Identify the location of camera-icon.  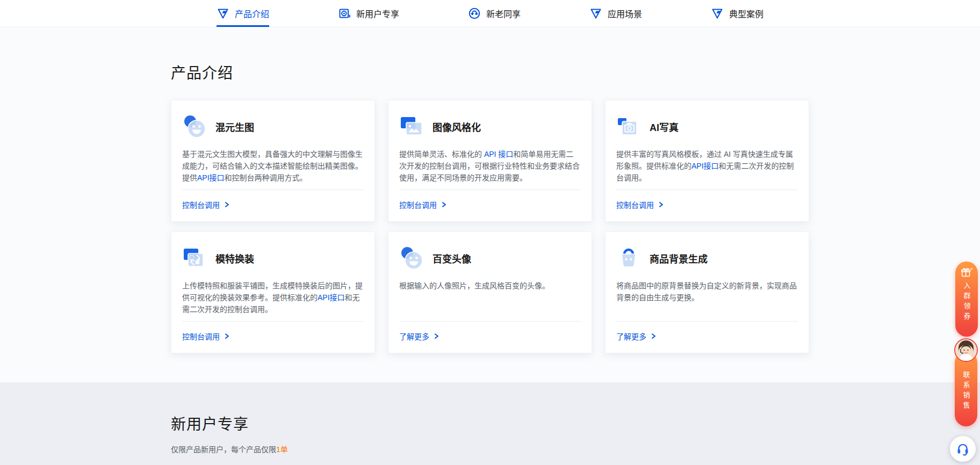
(629, 127).